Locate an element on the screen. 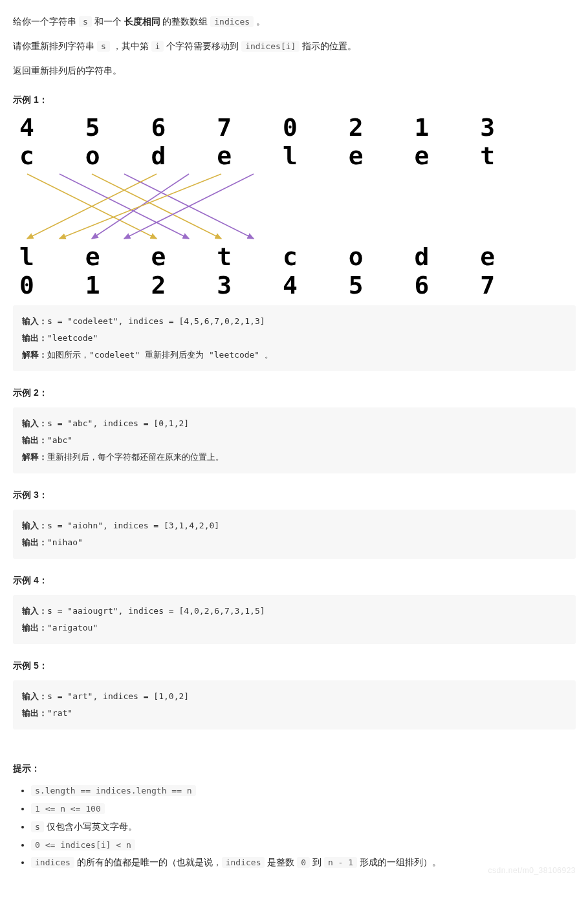 This screenshot has width=588, height=908. intro-line-2: 请你重新排列字符串 s ，其中第 i 个字符需要移动到 indices[i] 指… is located at coordinates (294, 47).